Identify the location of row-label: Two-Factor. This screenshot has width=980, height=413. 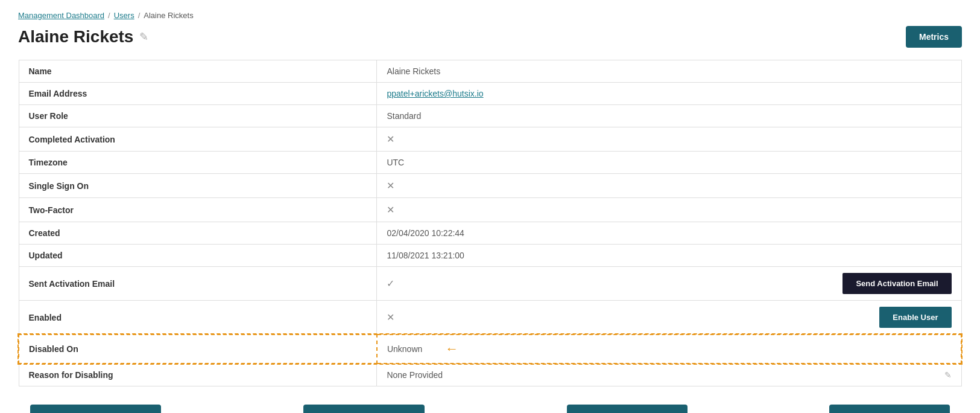
(198, 210).